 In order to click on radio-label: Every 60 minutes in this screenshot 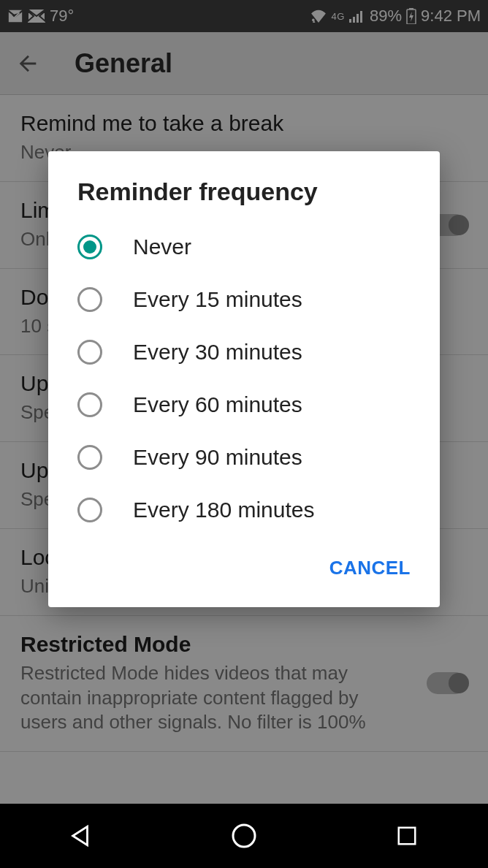, I will do `click(218, 405)`.